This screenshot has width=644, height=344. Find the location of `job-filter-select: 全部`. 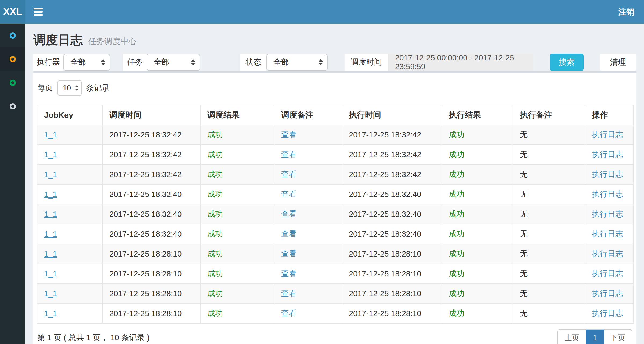

job-filter-select: 全部 is located at coordinates (173, 62).